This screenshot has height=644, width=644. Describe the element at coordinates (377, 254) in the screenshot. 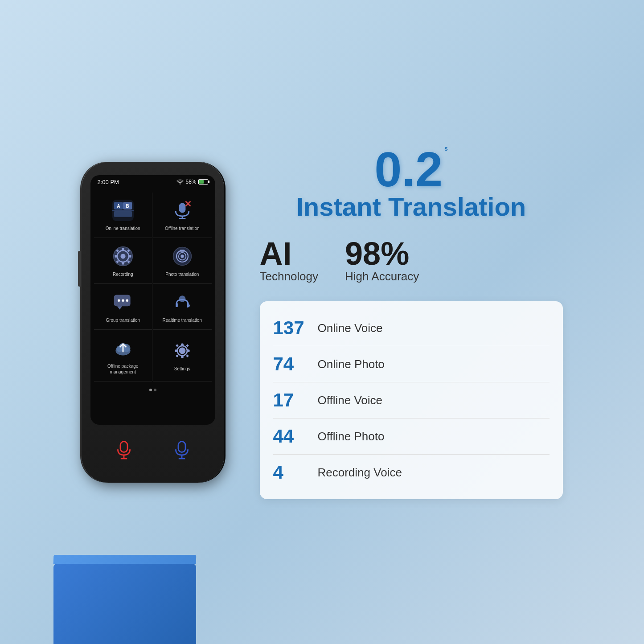

I see `accuracy-value: 98%` at that location.